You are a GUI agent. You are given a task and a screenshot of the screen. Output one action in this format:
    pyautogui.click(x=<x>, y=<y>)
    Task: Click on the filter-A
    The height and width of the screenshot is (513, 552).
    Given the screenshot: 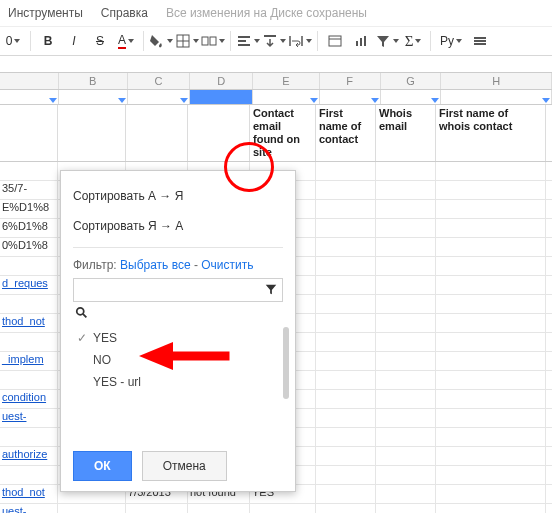 What is the action you would take?
    pyautogui.click(x=30, y=97)
    